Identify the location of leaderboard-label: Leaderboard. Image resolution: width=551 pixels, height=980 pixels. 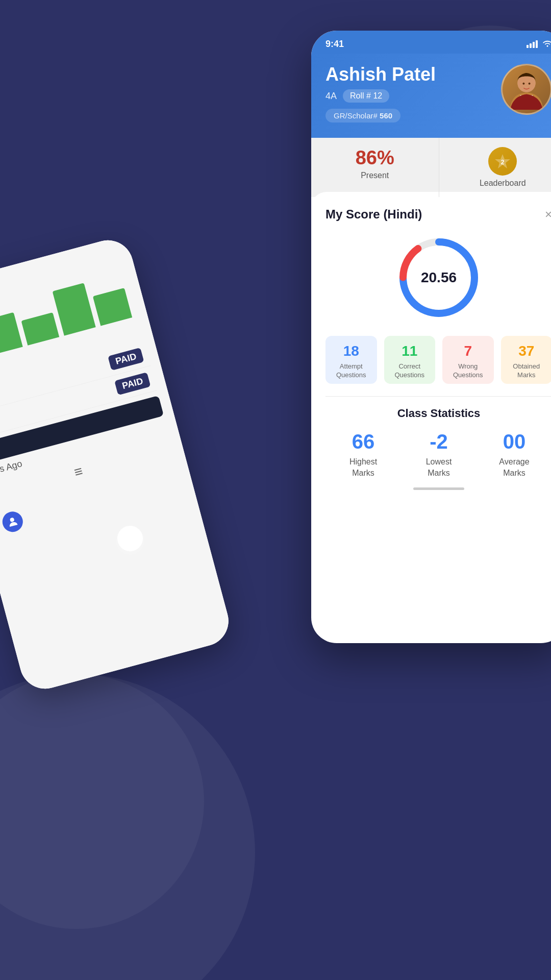
(498, 183).